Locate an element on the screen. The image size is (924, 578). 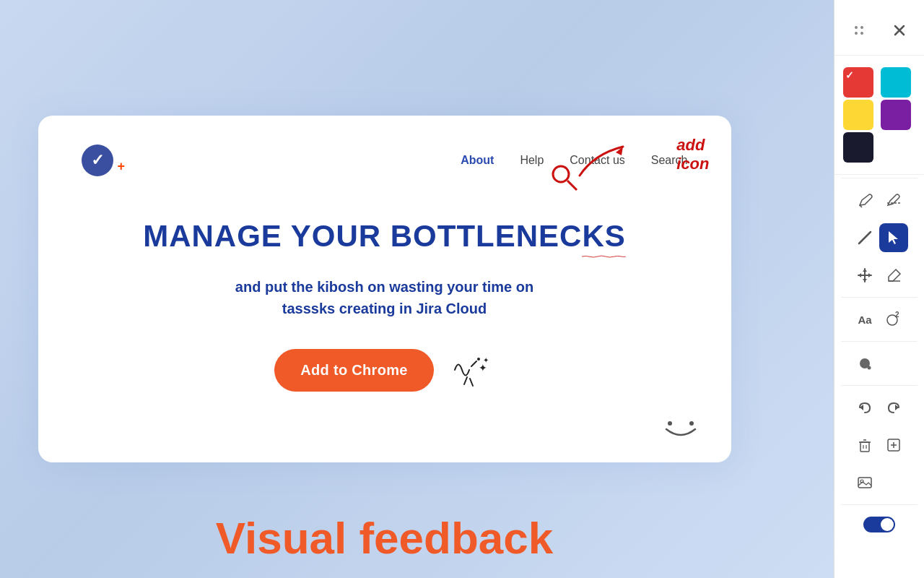
tool-row-text-shape: Aa 2 is located at coordinates (879, 319).